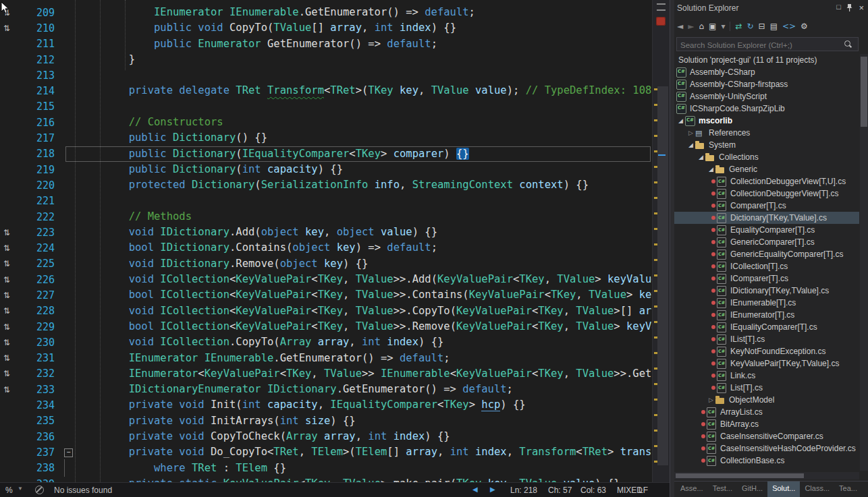  What do you see at coordinates (848, 490) in the screenshot?
I see `tool-window-tab: Tea...` at bounding box center [848, 490].